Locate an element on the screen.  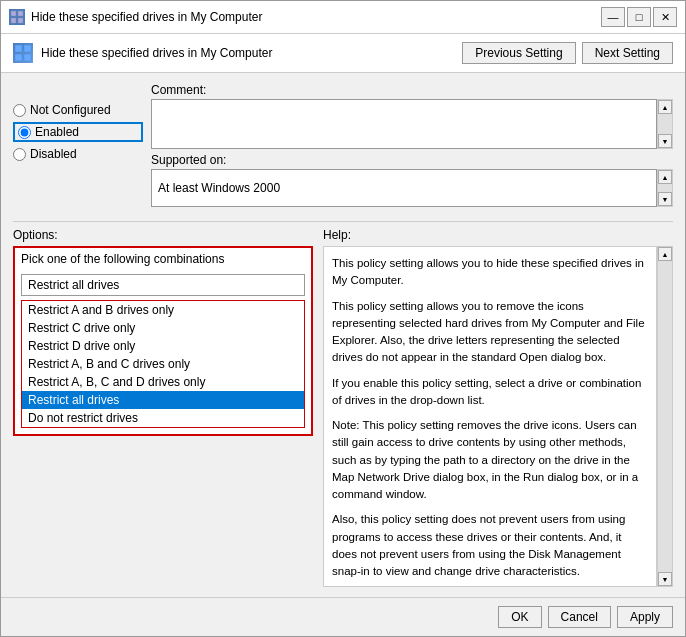
help-paragraph: This policy setting allows you to remove… is located at coordinates (490, 332).